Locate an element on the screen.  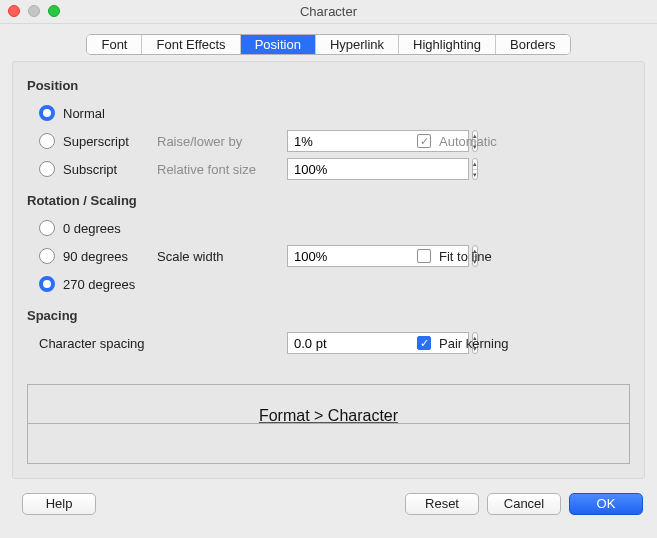
button-bar: Help Reset Cancel OK is located at coordinates (328, 504).